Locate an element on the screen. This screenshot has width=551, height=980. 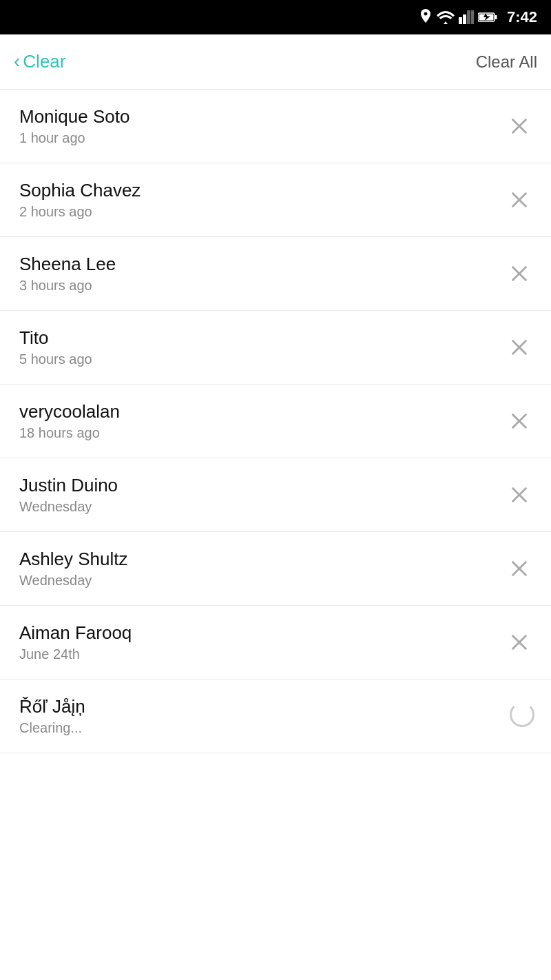
item-info: Řőľ JåįņClearing... is located at coordinates (52, 716).